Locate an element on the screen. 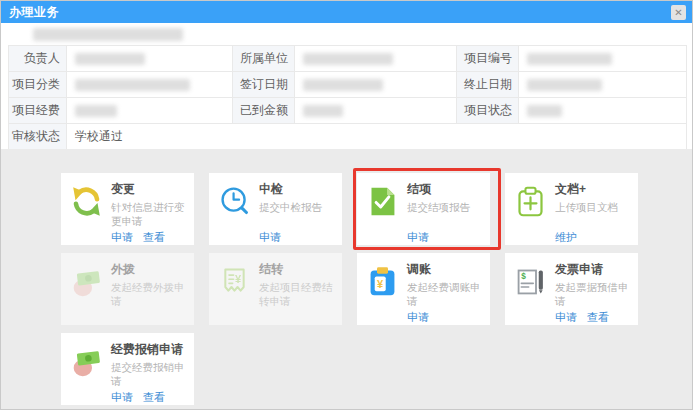 Image resolution: width=693 pixels, height=410 pixels. clock-magnifier-icon is located at coordinates (234, 202).